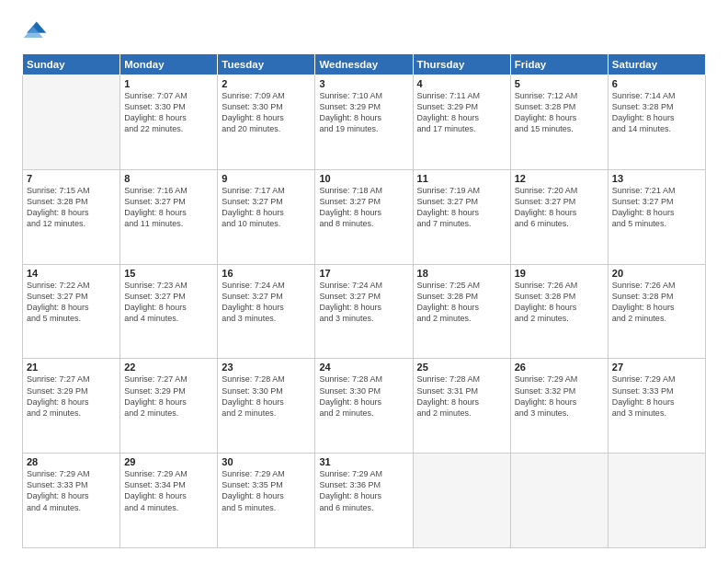 The image size is (728, 563). Describe the element at coordinates (364, 64) in the screenshot. I see `col-header-wednesday: Wednesday` at that location.